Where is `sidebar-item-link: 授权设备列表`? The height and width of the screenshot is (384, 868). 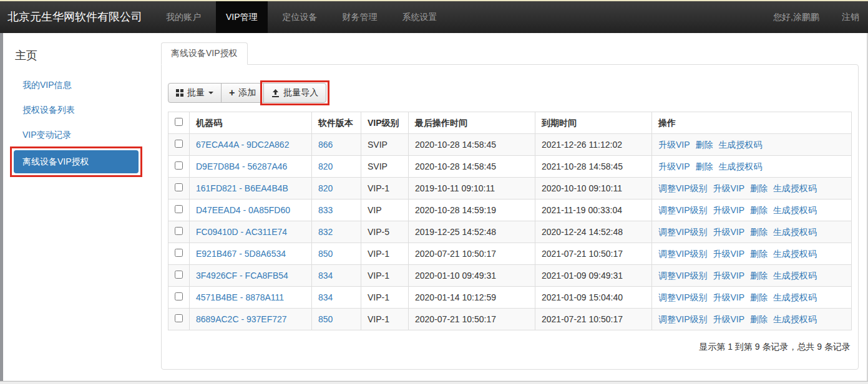 sidebar-item-link: 授权设备列表 is located at coordinates (45, 110).